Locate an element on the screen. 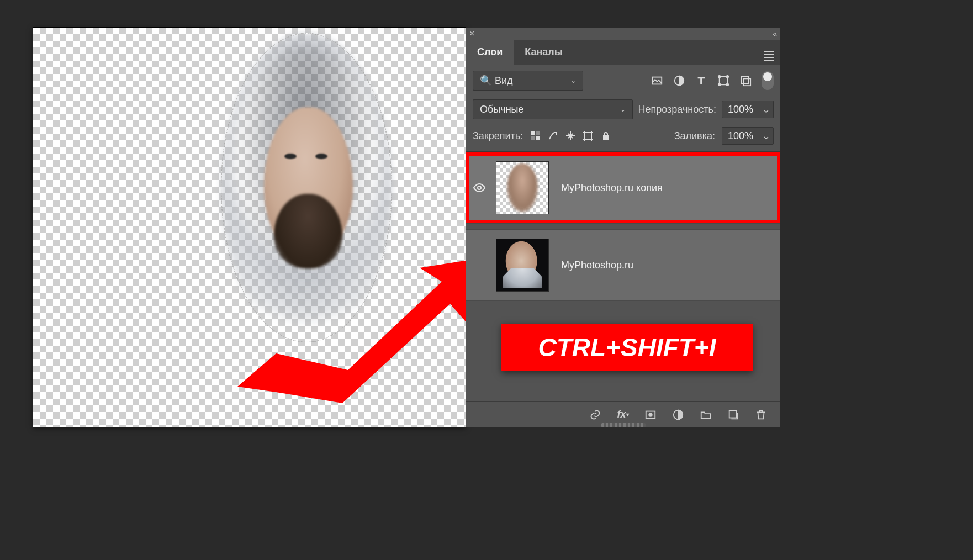 The height and width of the screenshot is (560, 973). visibility-toggle is located at coordinates (479, 188).